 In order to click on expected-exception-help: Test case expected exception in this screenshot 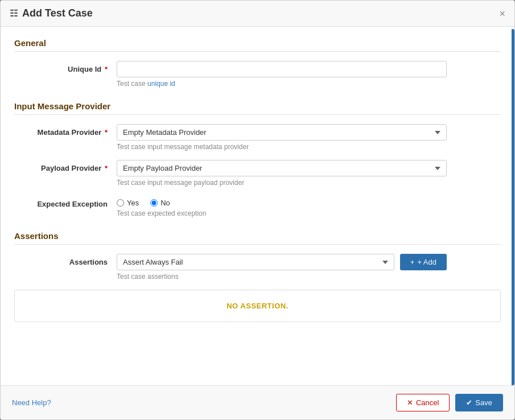, I will do `click(282, 213)`.